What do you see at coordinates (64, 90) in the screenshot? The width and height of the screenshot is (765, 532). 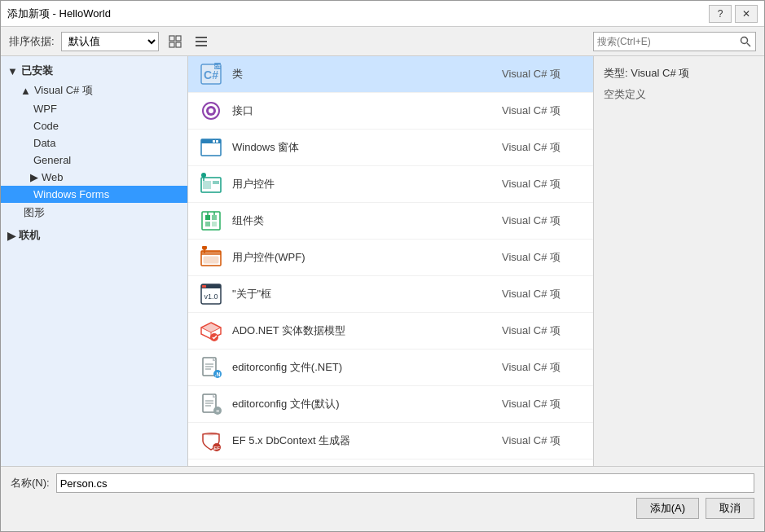 I see `sidebar-item-label: Visual C# 项` at bounding box center [64, 90].